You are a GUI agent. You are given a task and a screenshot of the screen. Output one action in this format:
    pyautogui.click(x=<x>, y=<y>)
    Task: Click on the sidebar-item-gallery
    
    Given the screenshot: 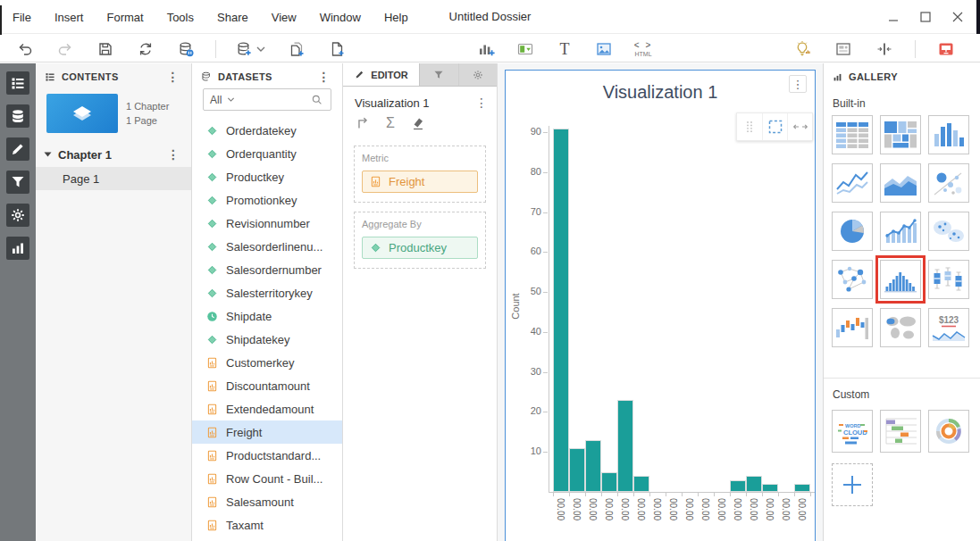 What is the action you would take?
    pyautogui.click(x=18, y=248)
    